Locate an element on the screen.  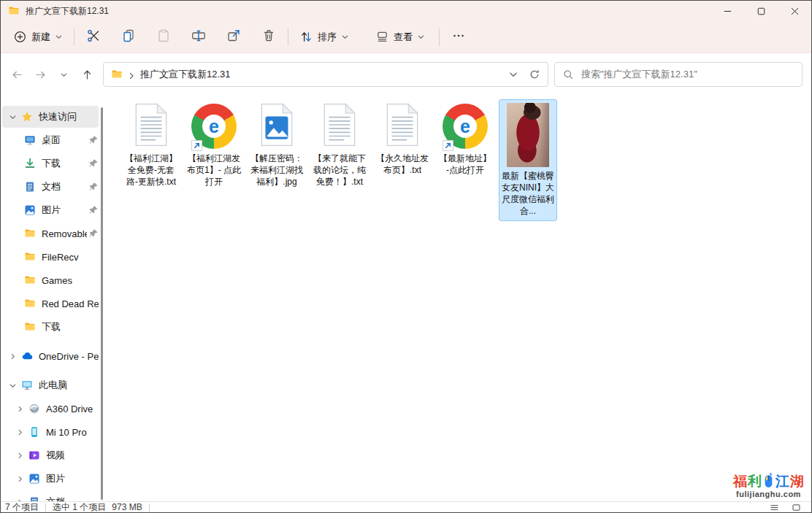
history-dropdown-button is located at coordinates (64, 74).